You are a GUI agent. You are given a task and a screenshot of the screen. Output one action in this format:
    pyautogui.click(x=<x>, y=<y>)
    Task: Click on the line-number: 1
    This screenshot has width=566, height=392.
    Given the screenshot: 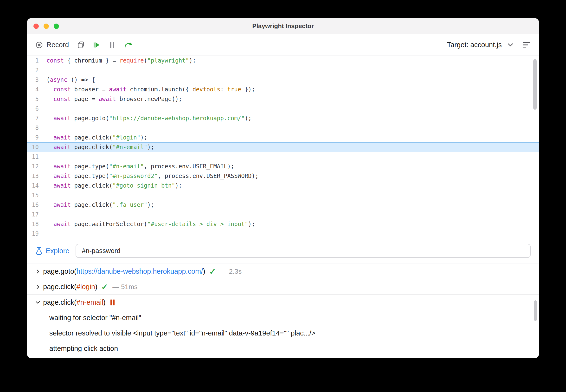 What is the action you would take?
    pyautogui.click(x=34, y=60)
    